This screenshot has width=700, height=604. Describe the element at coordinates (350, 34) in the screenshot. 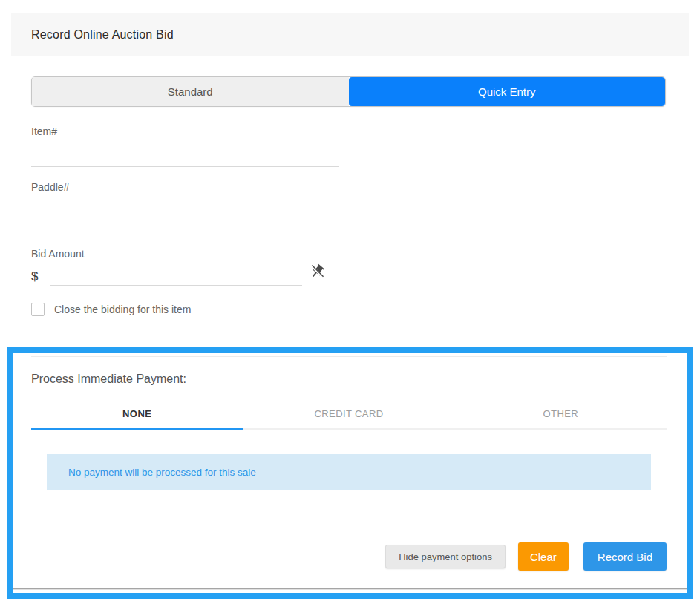

I see `dialog-header: Record Online Auction Bid` at that location.